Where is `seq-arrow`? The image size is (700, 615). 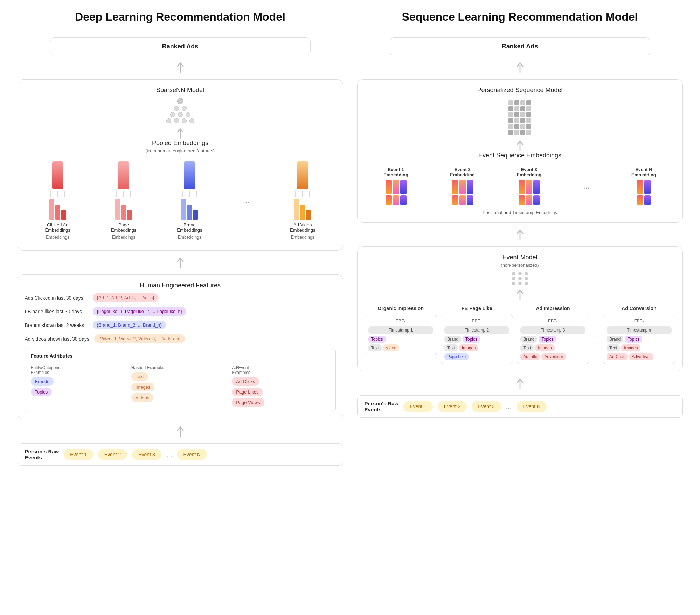 seq-arrow is located at coordinates (520, 145).